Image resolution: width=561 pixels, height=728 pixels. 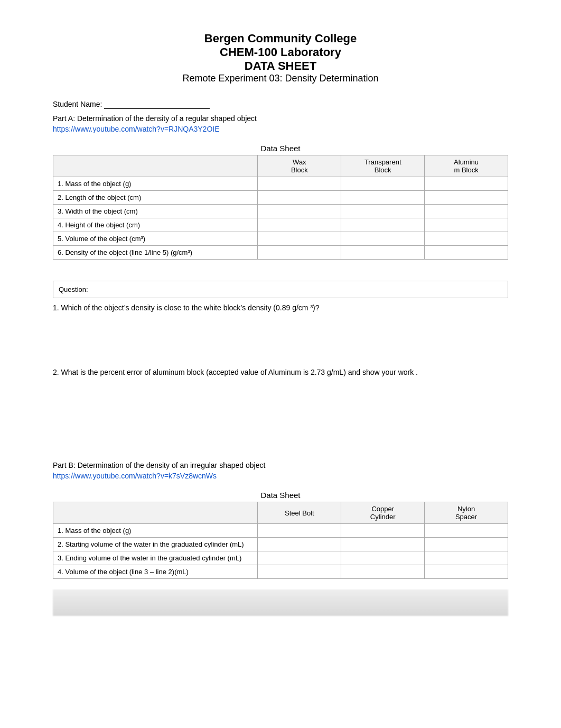 What do you see at coordinates (155, 558) in the screenshot?
I see `row-label-b-3: 3. Ending volume of the water in the gra…` at bounding box center [155, 558].